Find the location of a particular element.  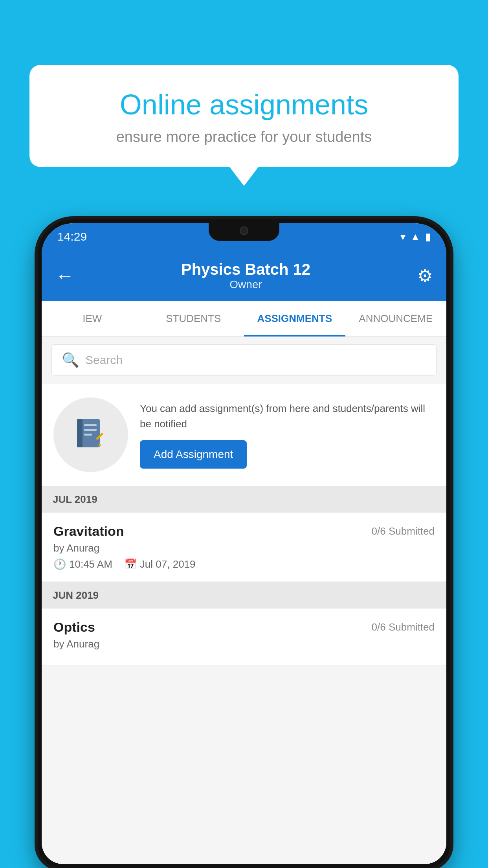

assignment-name-optics: Optics is located at coordinates (74, 627).